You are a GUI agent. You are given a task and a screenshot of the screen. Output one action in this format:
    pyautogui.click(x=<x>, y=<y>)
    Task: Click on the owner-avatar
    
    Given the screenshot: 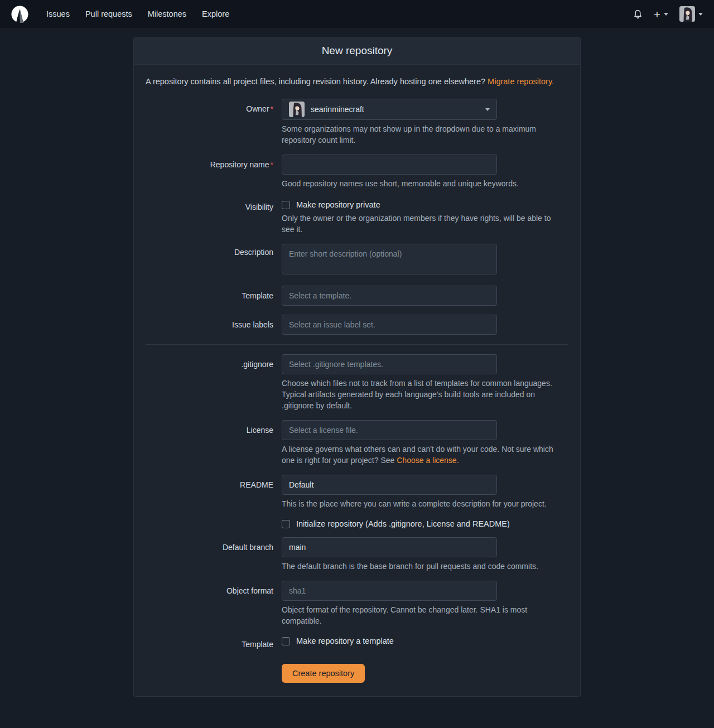 What is the action you would take?
    pyautogui.click(x=297, y=109)
    